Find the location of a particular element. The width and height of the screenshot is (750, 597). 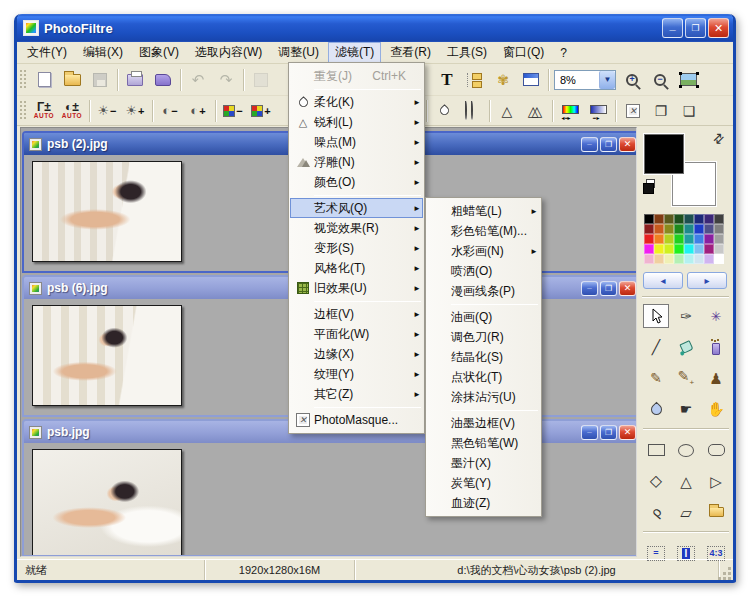

menu-item: 粗蜡笔(L) is located at coordinates (484, 211).